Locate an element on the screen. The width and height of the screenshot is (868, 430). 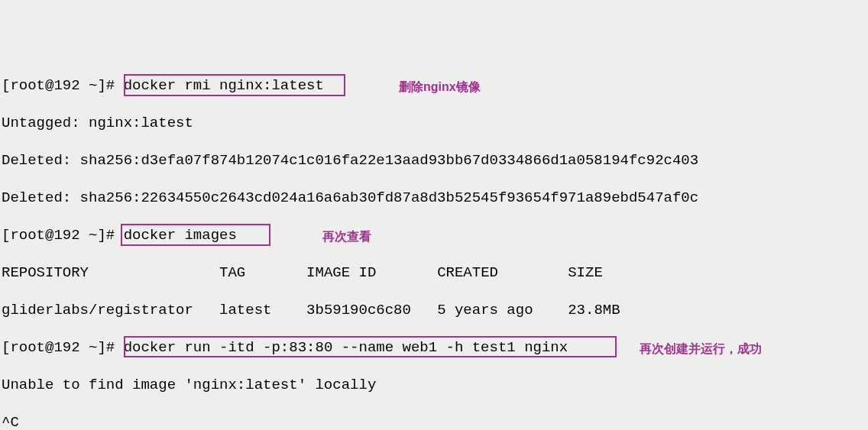
line-cmd-run-1: [root@192 ~]# docker run -itd -p:83:80 -… is located at coordinates (434, 348).